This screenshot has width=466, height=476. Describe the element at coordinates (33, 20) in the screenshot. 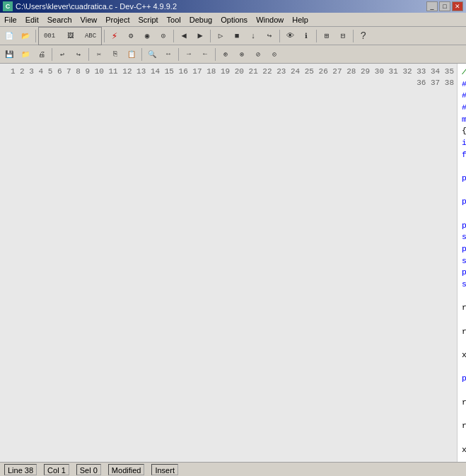

I see `menu-edit: Edit` at that location.